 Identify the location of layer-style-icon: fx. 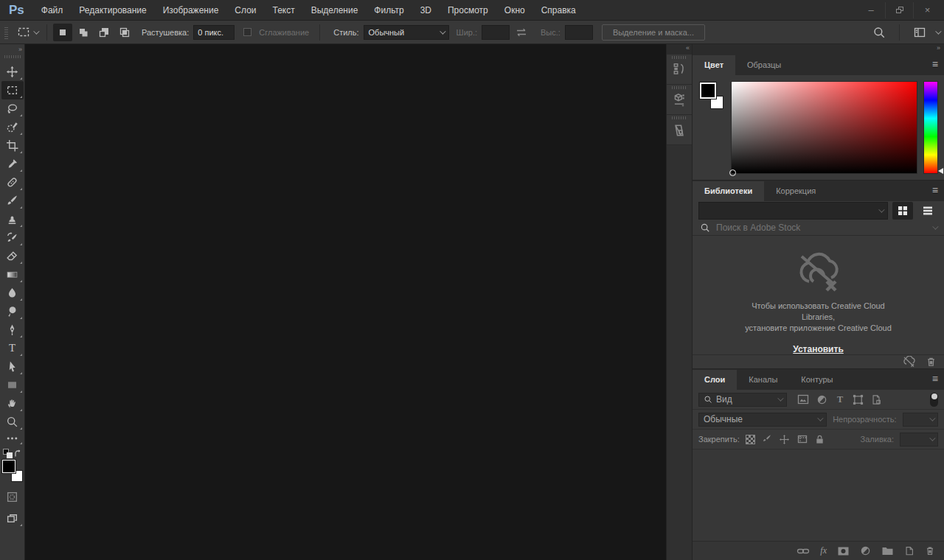
(823, 551).